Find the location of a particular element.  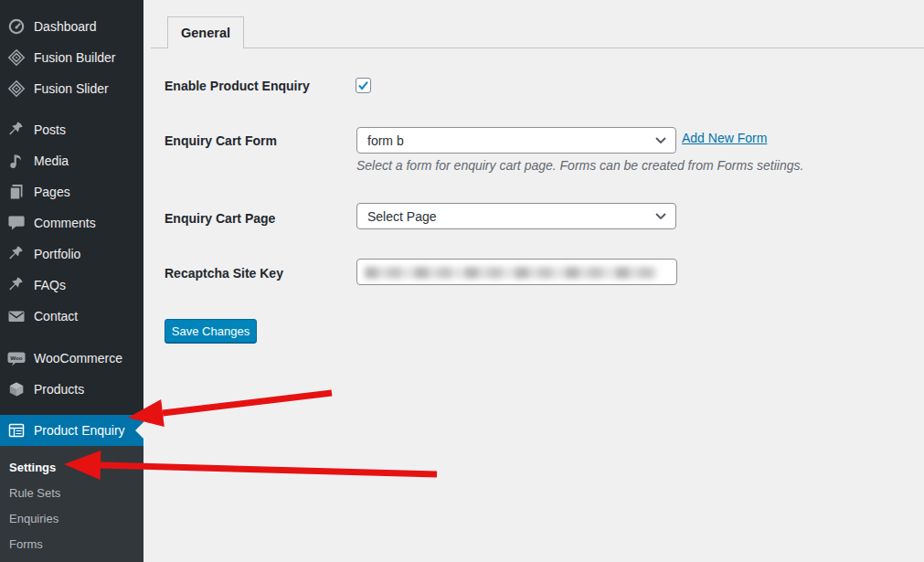

sidebar-item-label: Media is located at coordinates (51, 161).